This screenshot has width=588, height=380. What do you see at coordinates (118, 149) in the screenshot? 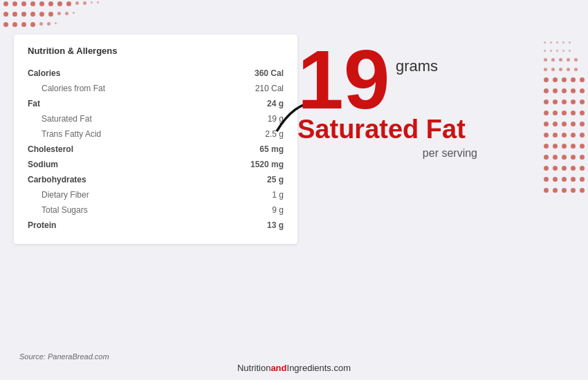
I see `nutrient-label: Cholesterol` at bounding box center [118, 149].